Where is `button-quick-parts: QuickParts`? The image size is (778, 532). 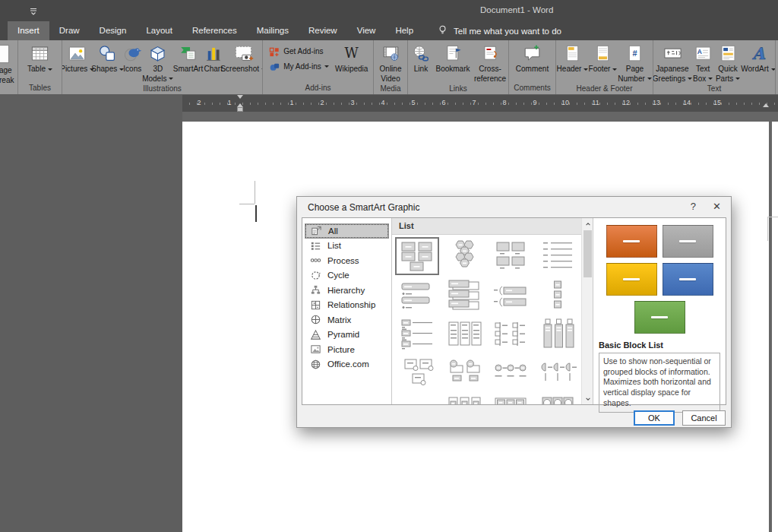 button-quick-parts: QuickParts is located at coordinates (728, 62).